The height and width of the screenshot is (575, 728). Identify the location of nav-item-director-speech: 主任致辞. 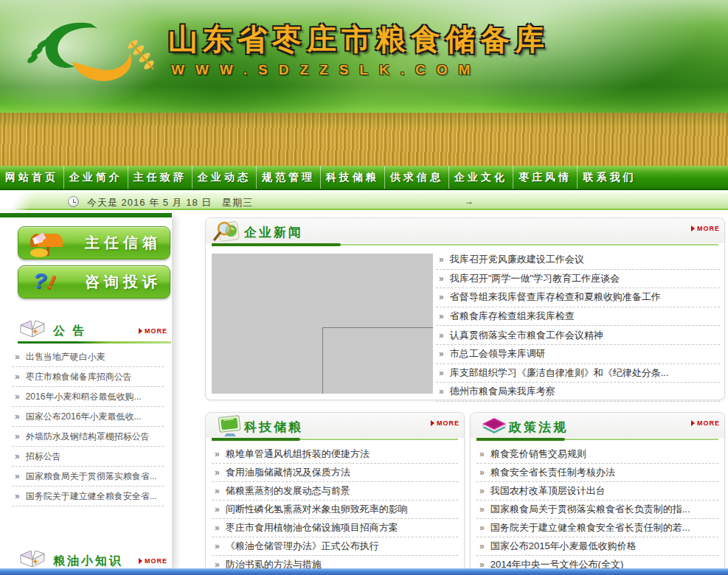
(161, 177).